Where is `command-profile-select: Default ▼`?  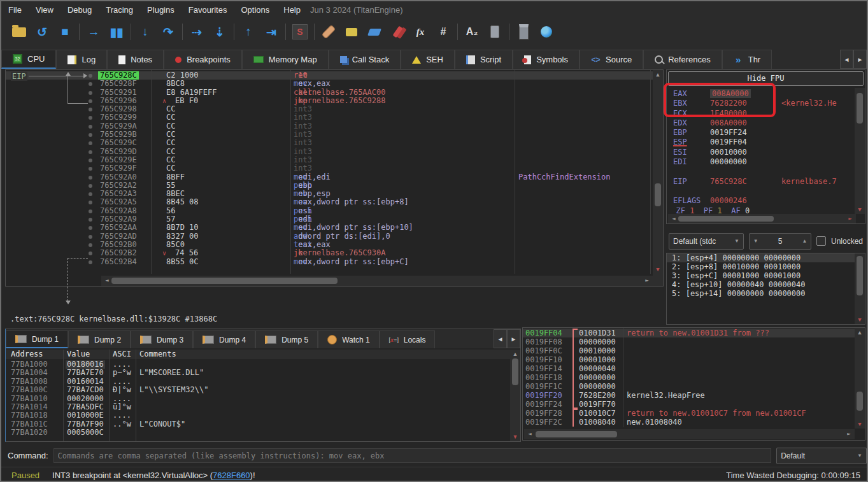 command-profile-select: Default ▼ is located at coordinates (822, 456).